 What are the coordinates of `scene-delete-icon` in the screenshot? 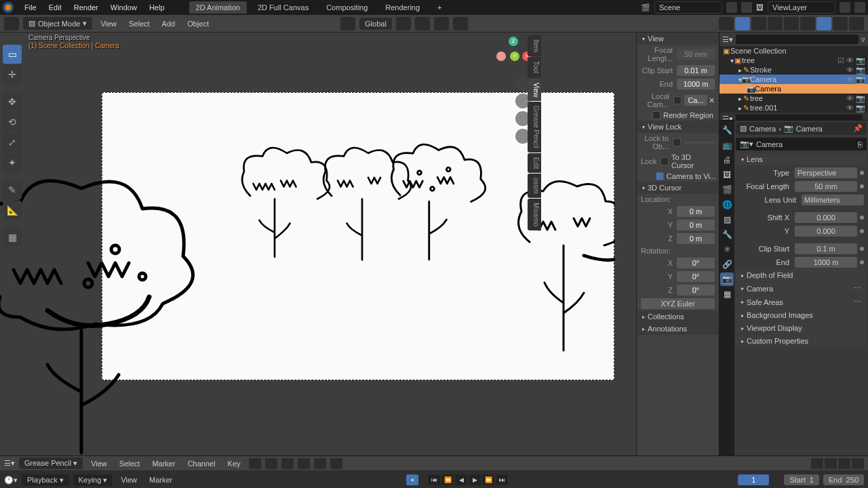 It's located at (747, 7).